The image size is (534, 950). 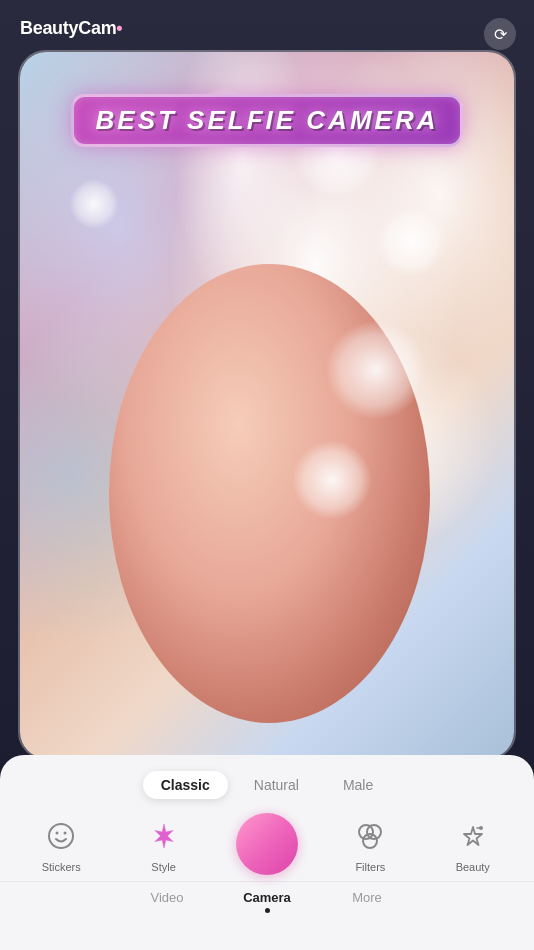 I want to click on style-icon, so click(x=164, y=836).